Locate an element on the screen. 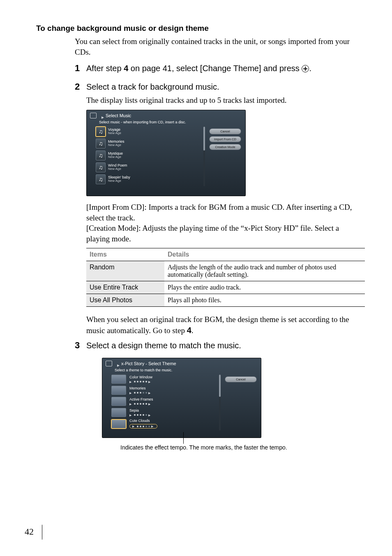 The width and height of the screenshot is (392, 556). creation-mode-button: Creation Mode is located at coordinates (225, 147).